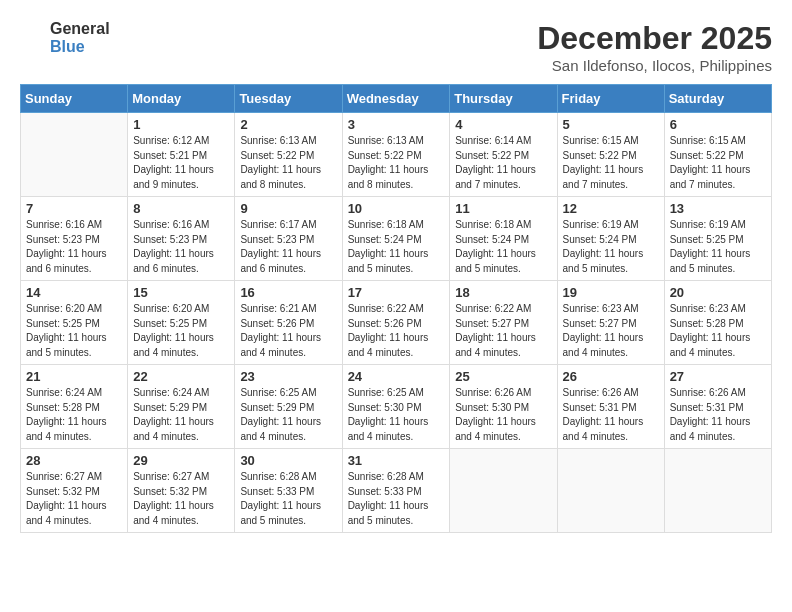 The image size is (792, 612). Describe the element at coordinates (610, 323) in the screenshot. I see `calendar-cell: 19Sunrise: 6:23 AMSunset: 5:27 PMDayligh…` at that location.